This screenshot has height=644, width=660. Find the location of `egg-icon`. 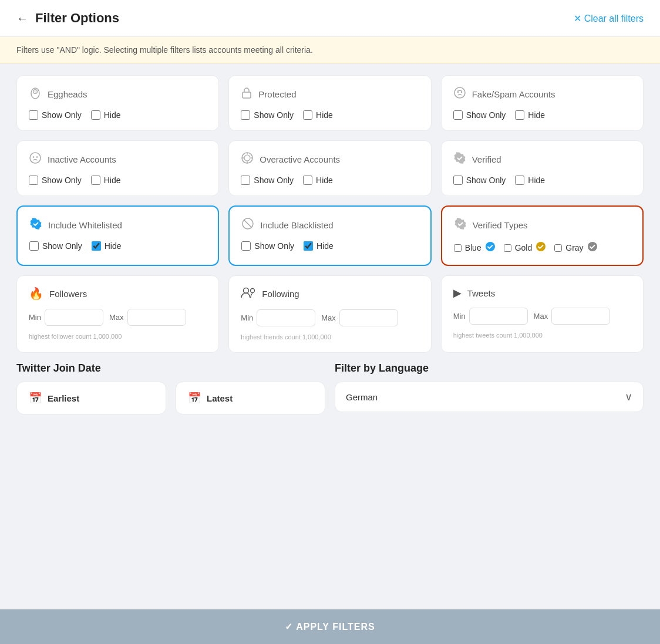

egg-icon is located at coordinates (35, 94).